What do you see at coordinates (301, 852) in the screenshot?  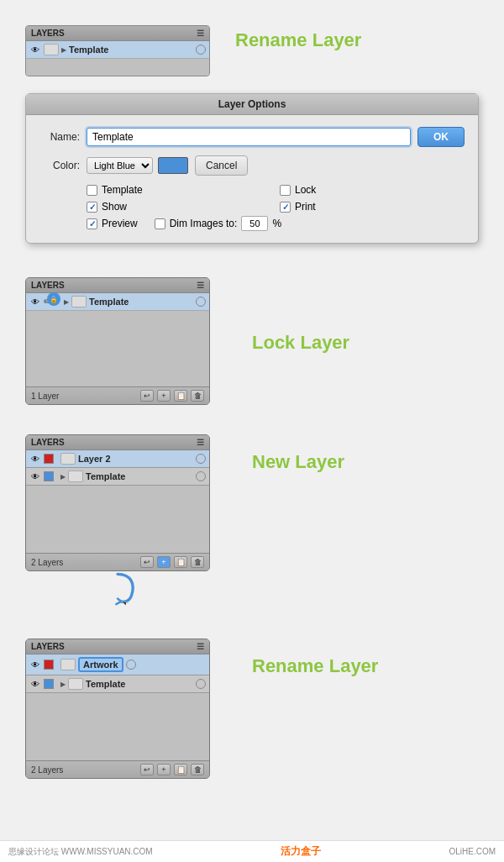 I see `watermark-logo: 活力盒子` at bounding box center [301, 852].